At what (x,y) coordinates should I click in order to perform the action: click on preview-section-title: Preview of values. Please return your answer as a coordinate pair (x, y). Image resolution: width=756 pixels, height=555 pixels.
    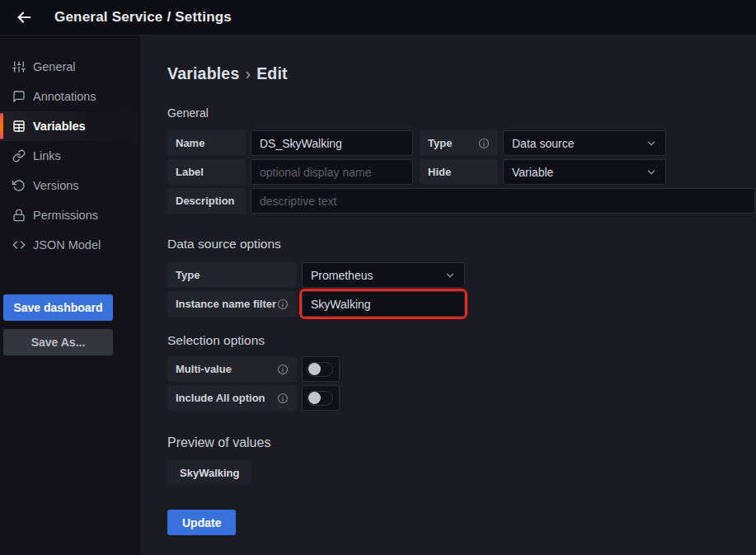
    Looking at the image, I should click on (462, 443).